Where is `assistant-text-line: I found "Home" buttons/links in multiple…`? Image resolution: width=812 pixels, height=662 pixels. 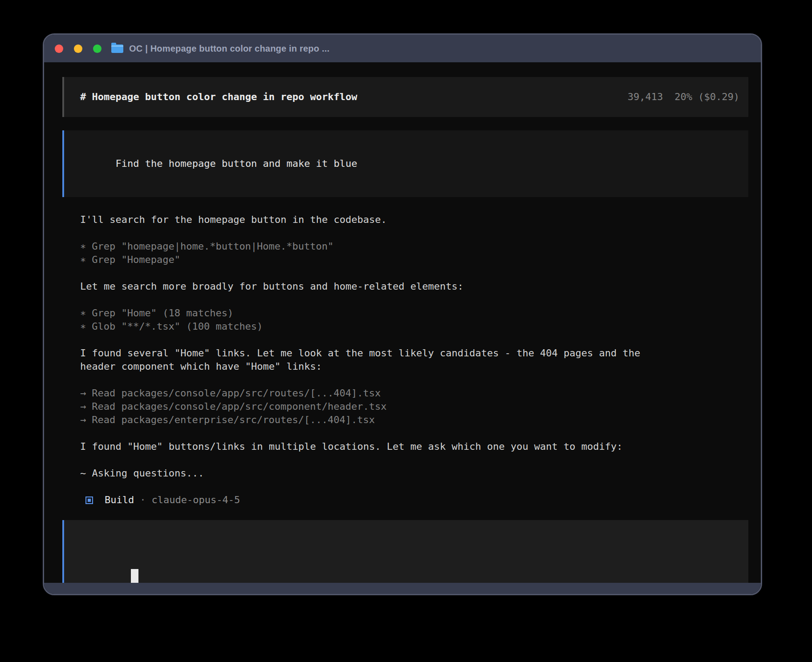 assistant-text-line: I found "Home" buttons/links in multiple… is located at coordinates (414, 447).